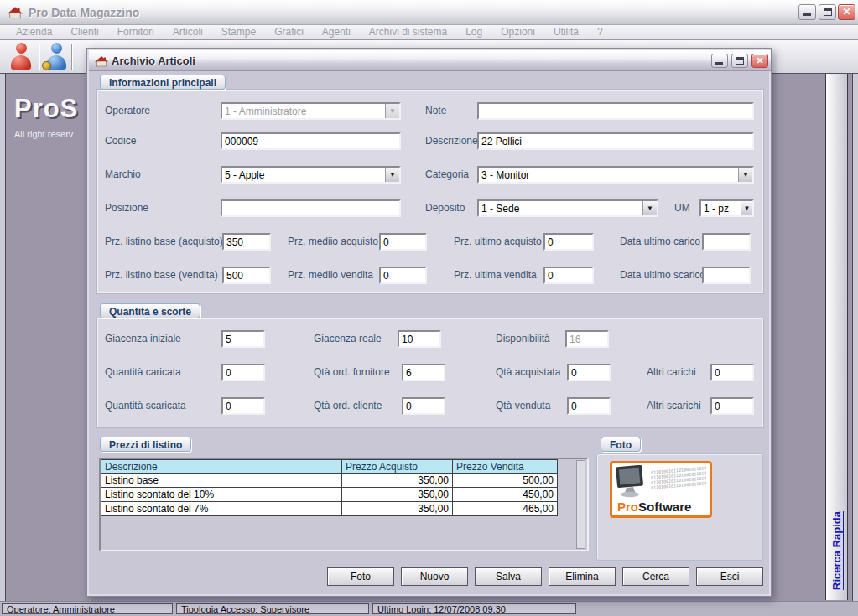 The width and height of the screenshot is (858, 616). Describe the element at coordinates (310, 111) in the screenshot. I see `operatore-combo: 1 - Amministratore ▼` at that location.